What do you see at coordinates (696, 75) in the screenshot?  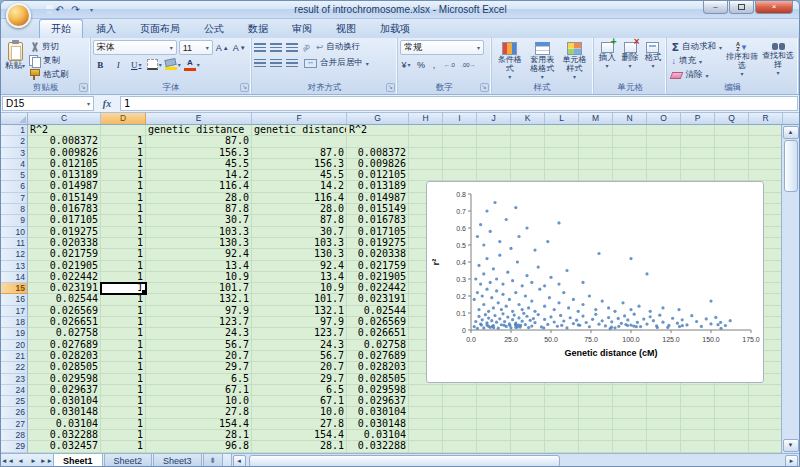 I see `clear-button: 清除▾` at bounding box center [696, 75].